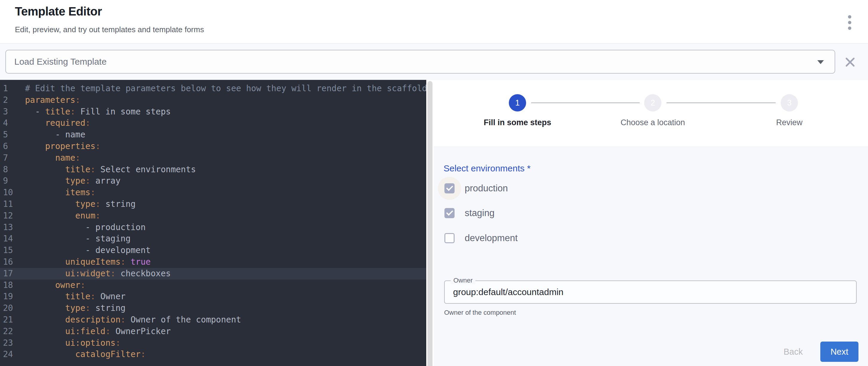  I want to click on code-line: 24 catalogFilter:, so click(213, 355).